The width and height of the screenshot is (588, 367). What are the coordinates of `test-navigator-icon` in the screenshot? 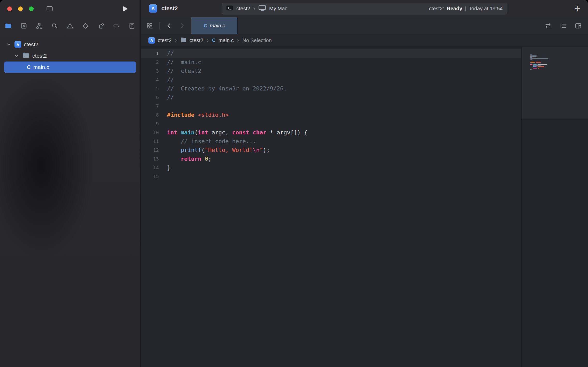 It's located at (86, 26).